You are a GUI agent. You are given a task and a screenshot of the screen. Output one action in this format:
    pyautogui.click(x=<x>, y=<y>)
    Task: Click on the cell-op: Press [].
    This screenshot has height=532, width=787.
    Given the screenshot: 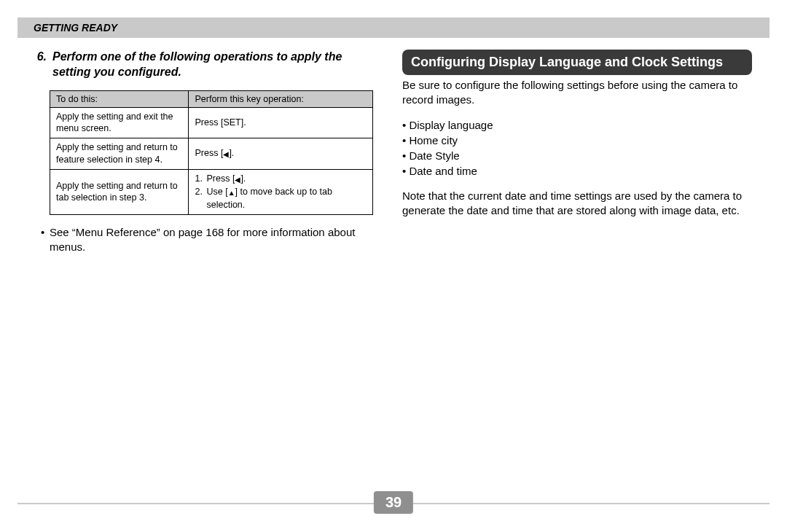 What is the action you would take?
    pyautogui.click(x=281, y=154)
    